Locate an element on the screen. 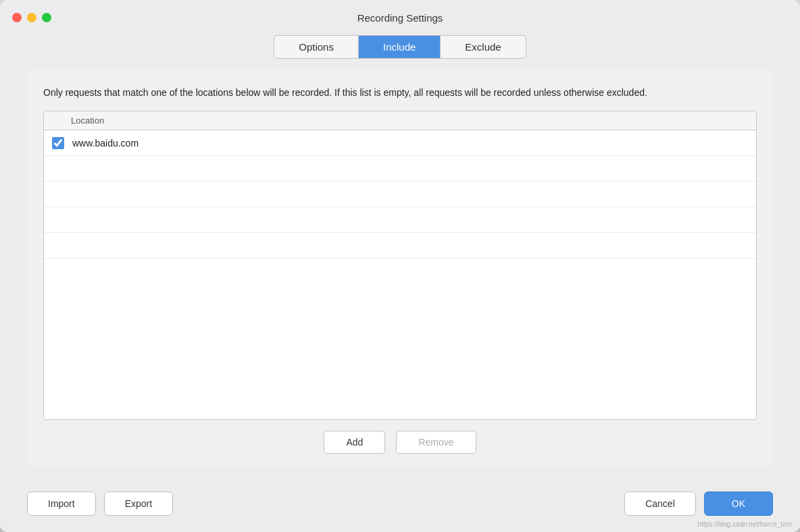 This screenshot has width=800, height=532. tab-options: Options is located at coordinates (316, 47).